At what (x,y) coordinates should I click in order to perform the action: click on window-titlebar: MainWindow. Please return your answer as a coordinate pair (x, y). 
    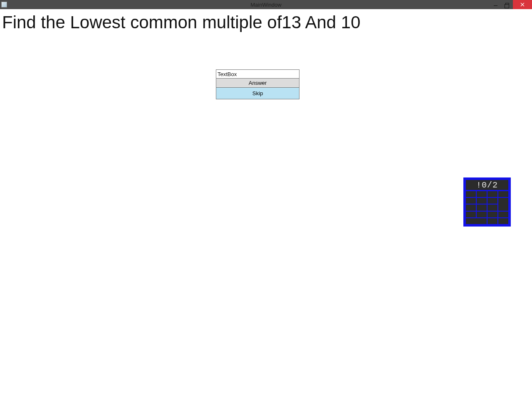
    Looking at the image, I should click on (266, 5).